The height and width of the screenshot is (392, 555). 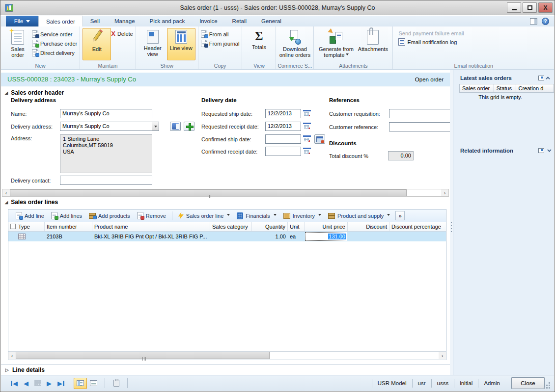 What do you see at coordinates (18, 44) in the screenshot?
I see `sales-order-button: Sales order` at bounding box center [18, 44].